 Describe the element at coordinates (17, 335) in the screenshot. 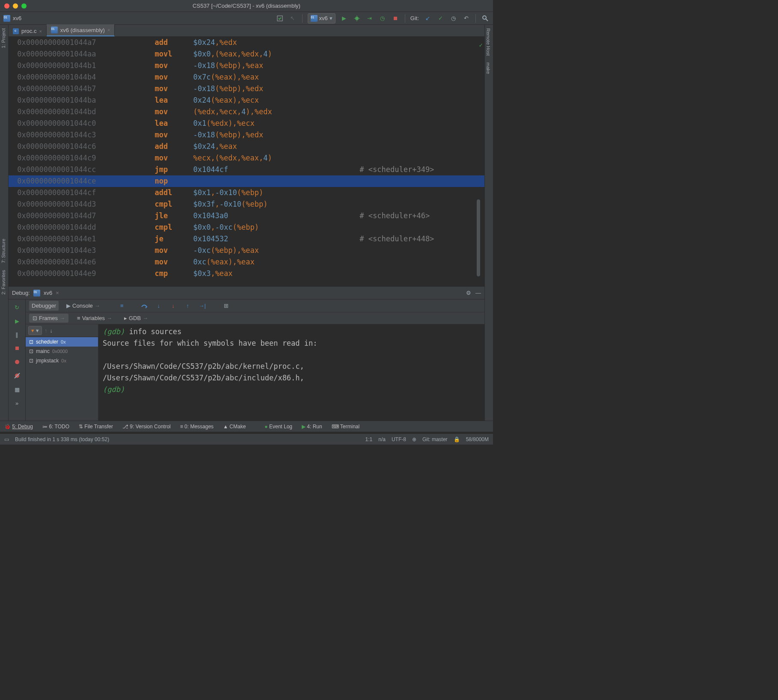

I see `pause-button: ∥` at that location.